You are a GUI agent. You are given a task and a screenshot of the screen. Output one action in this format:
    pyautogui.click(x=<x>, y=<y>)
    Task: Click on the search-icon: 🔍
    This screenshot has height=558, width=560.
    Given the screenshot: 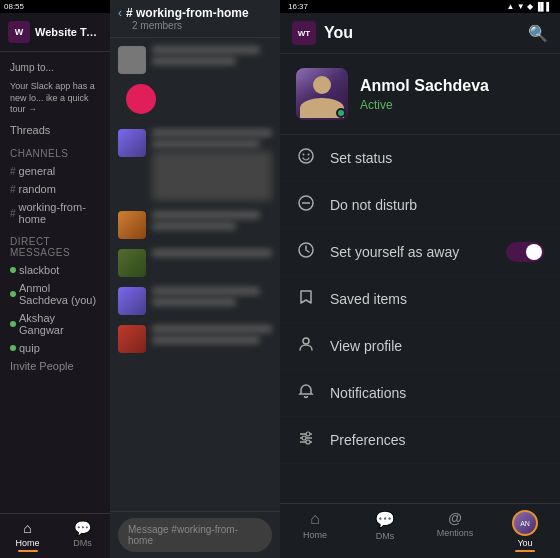 What is the action you would take?
    pyautogui.click(x=538, y=34)
    